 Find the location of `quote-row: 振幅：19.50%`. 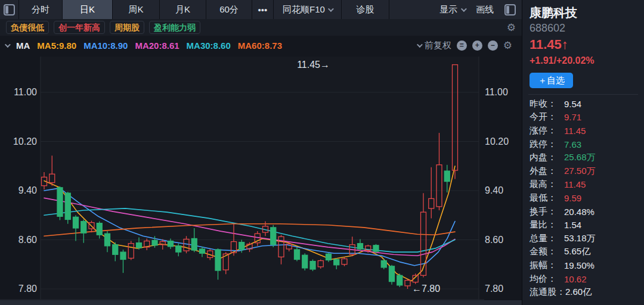

quote-row: 振幅：19.50% is located at coordinates (584, 266).